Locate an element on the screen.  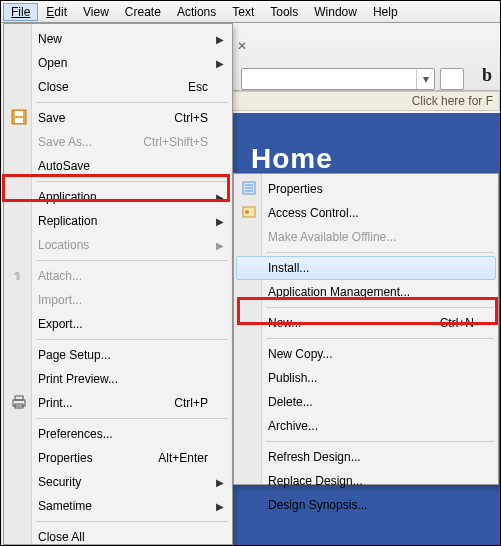
menu-item-new: New▶ is located at coordinates (118, 39).